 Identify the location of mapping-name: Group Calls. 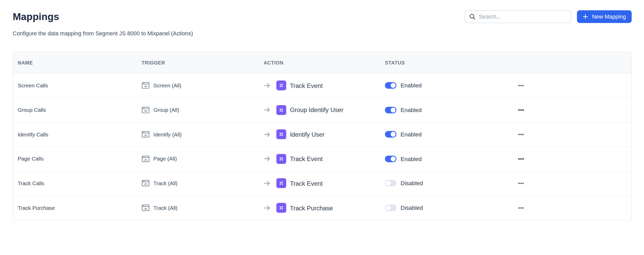
(32, 110).